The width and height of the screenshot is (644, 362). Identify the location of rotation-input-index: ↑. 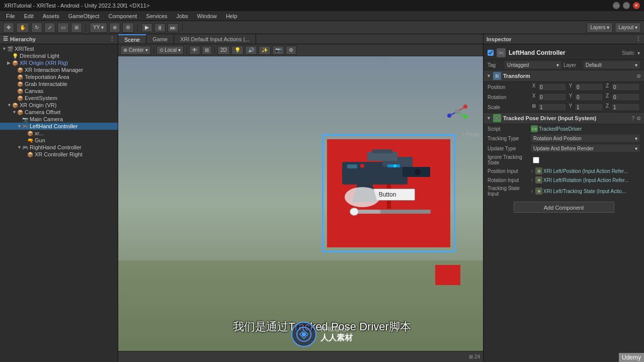
(532, 180).